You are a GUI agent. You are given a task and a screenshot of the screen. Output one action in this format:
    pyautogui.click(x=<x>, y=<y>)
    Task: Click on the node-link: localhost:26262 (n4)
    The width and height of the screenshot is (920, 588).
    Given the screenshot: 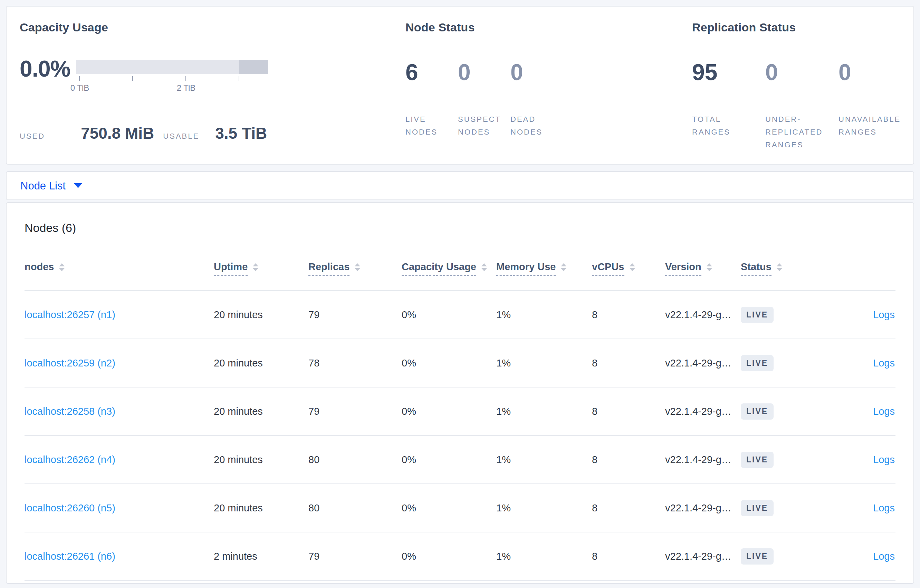 What is the action you would take?
    pyautogui.click(x=70, y=460)
    